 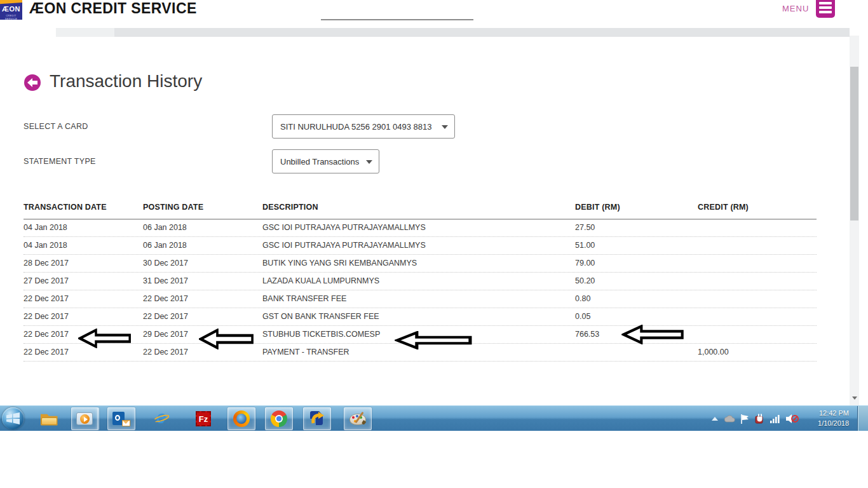 What do you see at coordinates (320, 161) in the screenshot?
I see `statement-type-value: Unbilled Transactions` at bounding box center [320, 161].